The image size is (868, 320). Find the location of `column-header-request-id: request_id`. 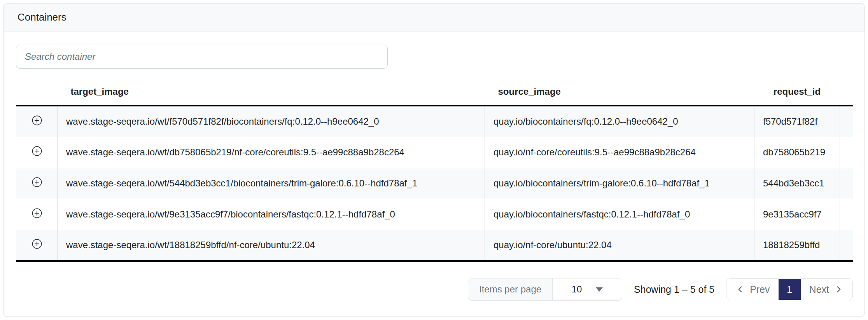

column-header-request-id: request_id is located at coordinates (797, 92).